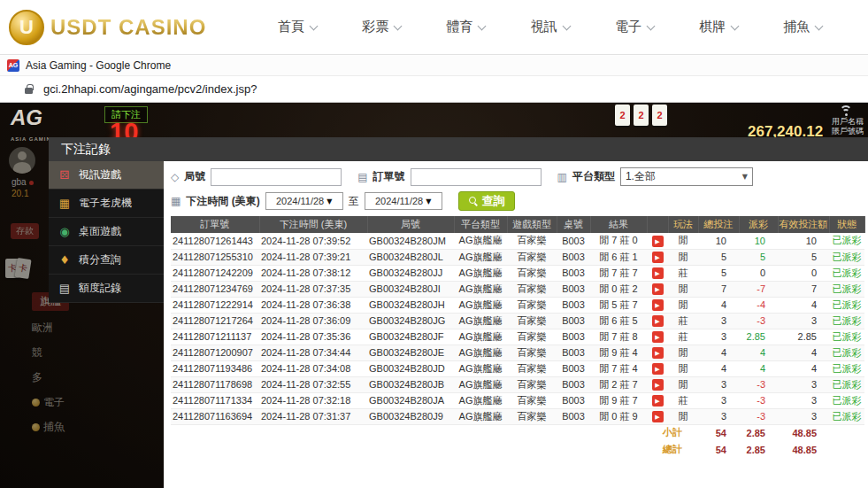 The width and height of the screenshot is (868, 488). What do you see at coordinates (476, 177) in the screenshot?
I see `order-input` at bounding box center [476, 177].